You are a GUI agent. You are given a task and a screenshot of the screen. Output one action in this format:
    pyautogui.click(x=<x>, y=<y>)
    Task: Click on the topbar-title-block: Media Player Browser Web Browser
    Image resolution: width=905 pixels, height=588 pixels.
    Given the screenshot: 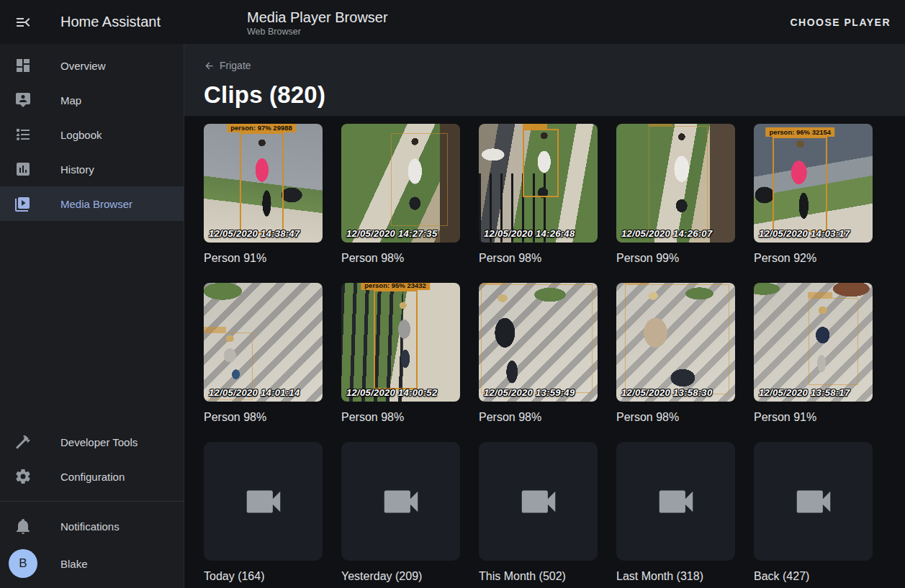 What is the action you would take?
    pyautogui.click(x=318, y=22)
    